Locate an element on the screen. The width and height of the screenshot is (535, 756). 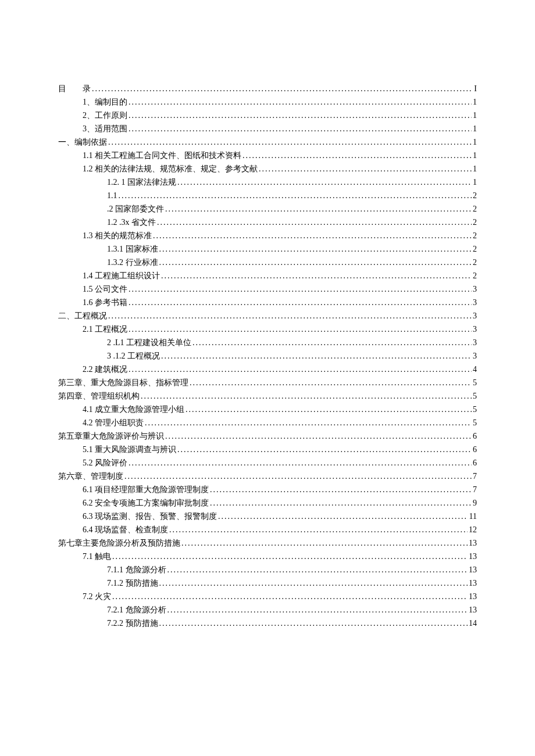
toc-label: 4.2 管理小组职责 is located at coordinates (113, 423).